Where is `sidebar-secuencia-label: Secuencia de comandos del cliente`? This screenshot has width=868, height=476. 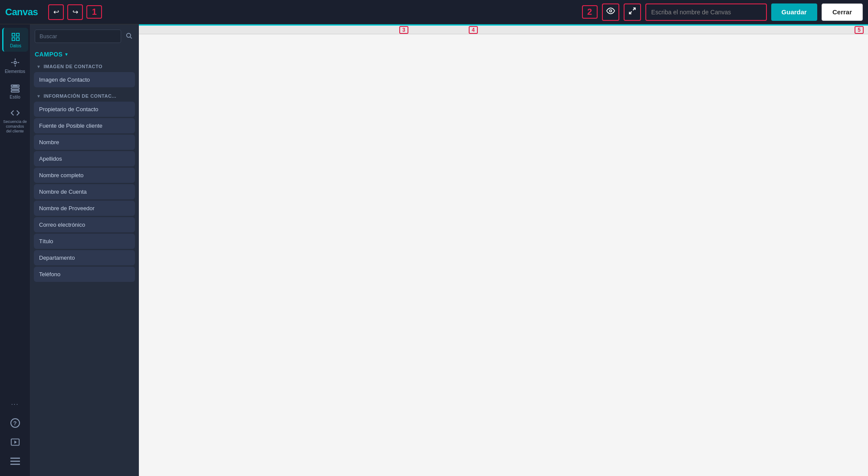 sidebar-secuencia-label: Secuencia de comandos del cliente is located at coordinates (15, 126).